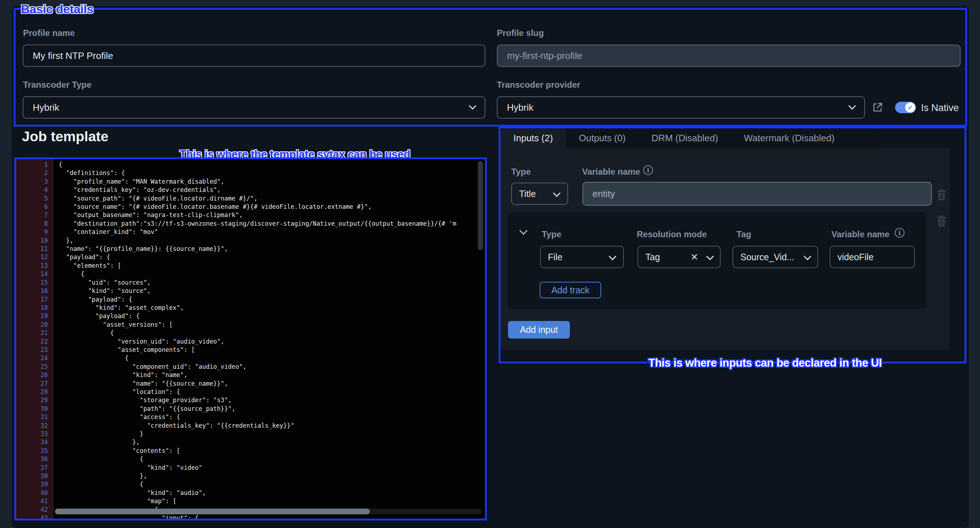  I want to click on profile-name-label: Profile name, so click(49, 33).